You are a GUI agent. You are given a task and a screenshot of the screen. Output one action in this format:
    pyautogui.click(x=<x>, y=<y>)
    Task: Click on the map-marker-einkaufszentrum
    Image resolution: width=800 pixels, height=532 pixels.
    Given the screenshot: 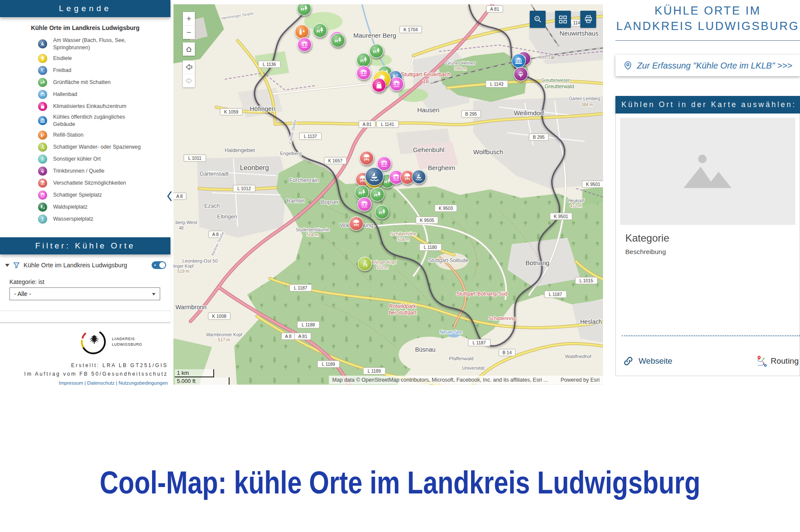 What is the action you would take?
    pyautogui.click(x=379, y=85)
    